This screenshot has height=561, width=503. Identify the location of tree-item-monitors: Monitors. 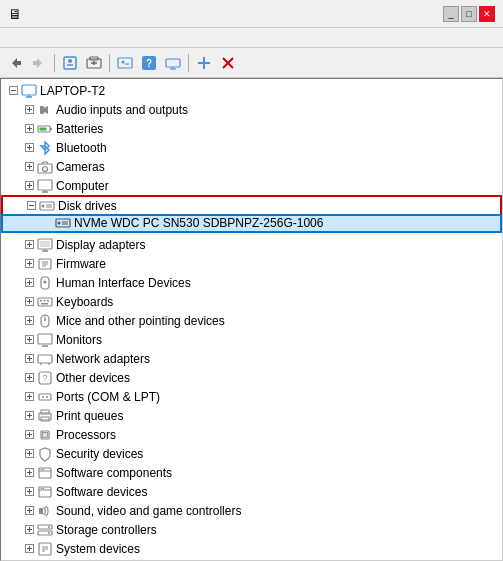
(252, 340).